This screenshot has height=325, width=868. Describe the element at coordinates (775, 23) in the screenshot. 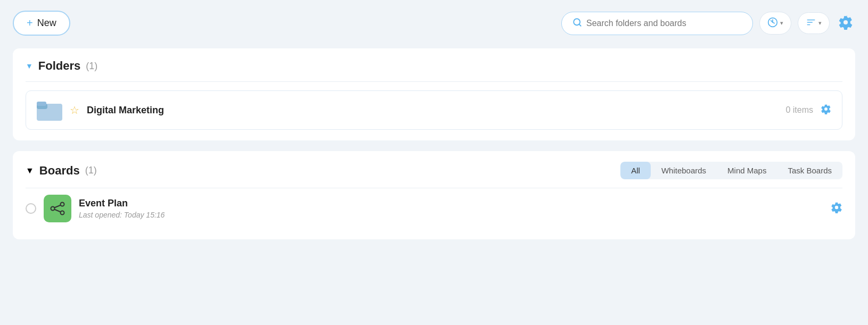

I see `recents-button: ▾` at that location.